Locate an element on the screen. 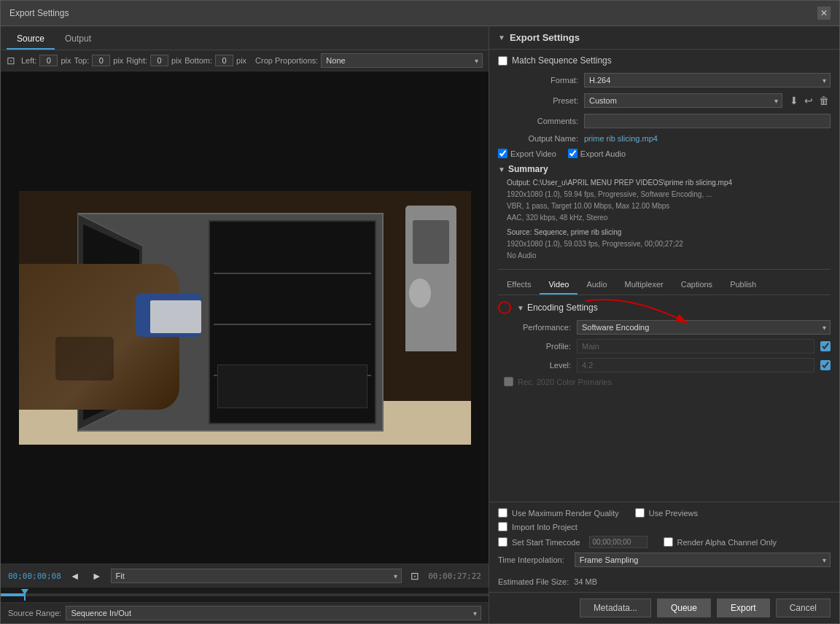 The width and height of the screenshot is (840, 624). import-project-checkbox is located at coordinates (503, 526).